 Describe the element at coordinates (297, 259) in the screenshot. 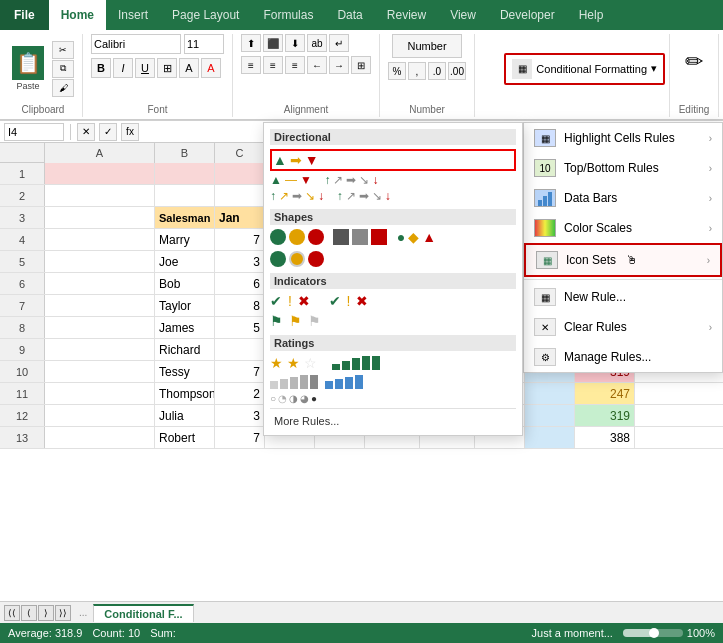

I see `circle-empty-yellow` at that location.